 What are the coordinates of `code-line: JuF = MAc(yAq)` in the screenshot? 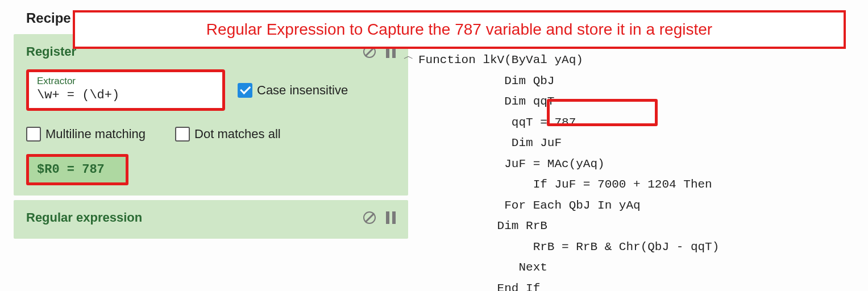 It's located at (643, 165).